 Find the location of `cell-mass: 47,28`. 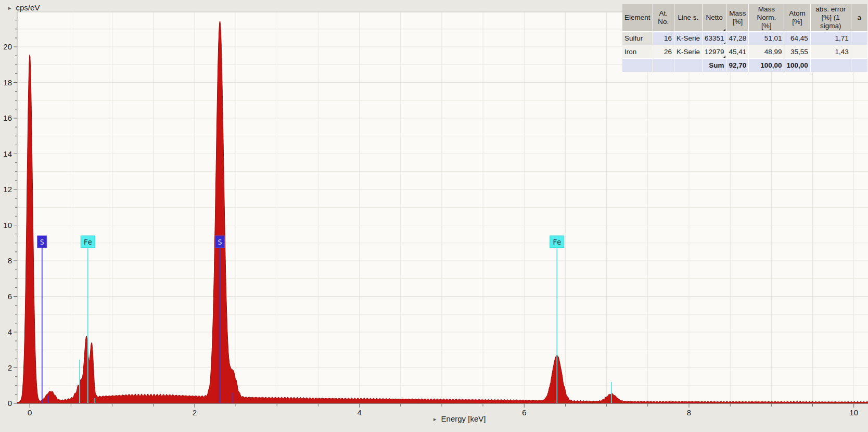

cell-mass: 47,28 is located at coordinates (738, 39).